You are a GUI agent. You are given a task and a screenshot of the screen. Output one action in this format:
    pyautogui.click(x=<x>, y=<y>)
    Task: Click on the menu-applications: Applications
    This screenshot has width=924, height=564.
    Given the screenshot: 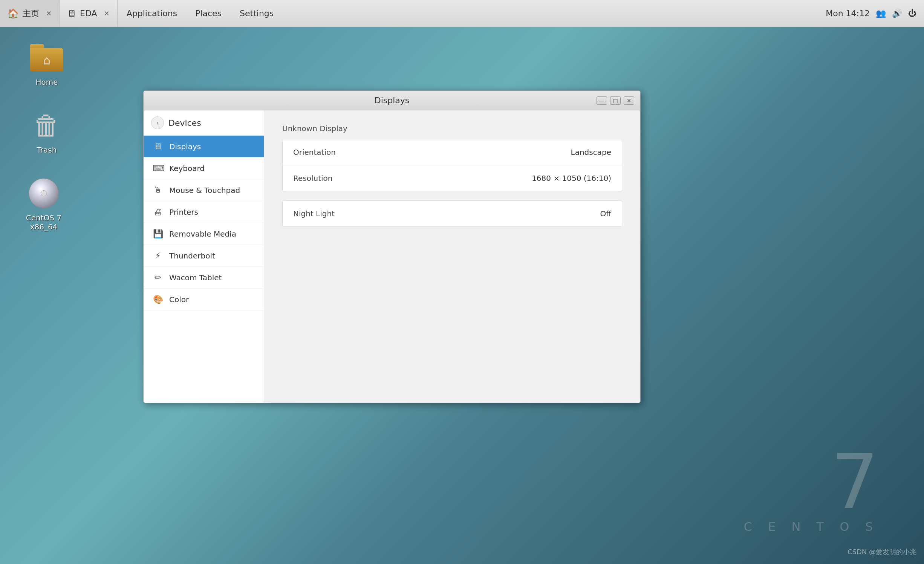 What is the action you would take?
    pyautogui.click(x=152, y=14)
    